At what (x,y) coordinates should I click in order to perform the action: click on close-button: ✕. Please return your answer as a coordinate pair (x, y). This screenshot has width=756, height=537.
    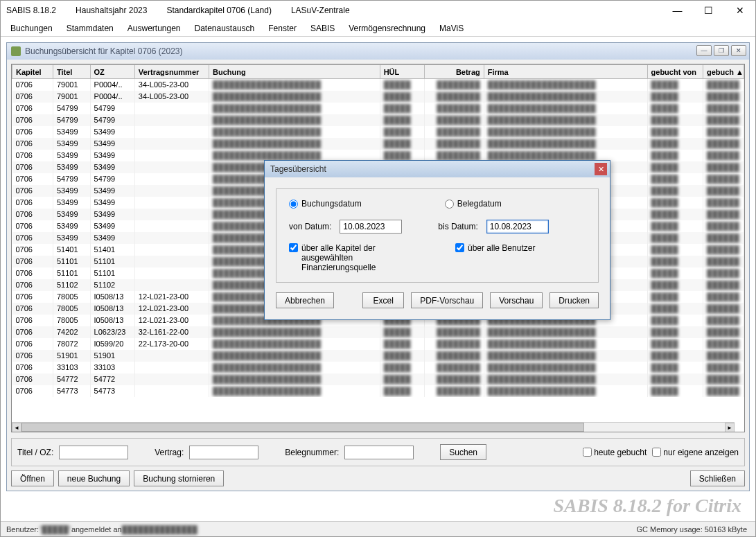
    Looking at the image, I should click on (740, 10).